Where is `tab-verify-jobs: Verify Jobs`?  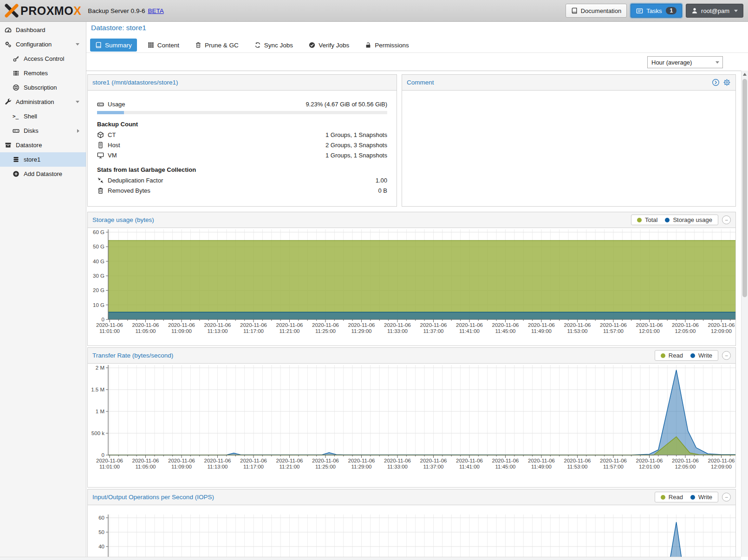
tab-verify-jobs: Verify Jobs is located at coordinates (329, 45).